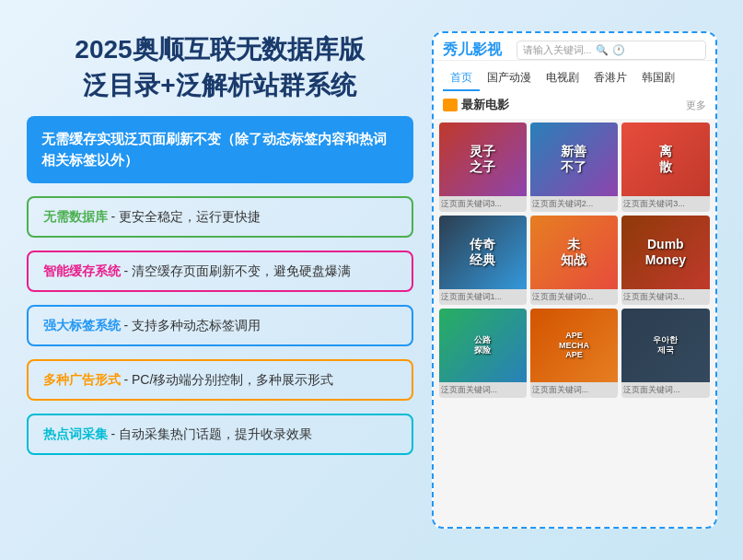 Image resolution: width=743 pixels, height=560 pixels. Describe the element at coordinates (482, 345) in the screenshot. I see `movie-poster-7: 公路探险` at that location.